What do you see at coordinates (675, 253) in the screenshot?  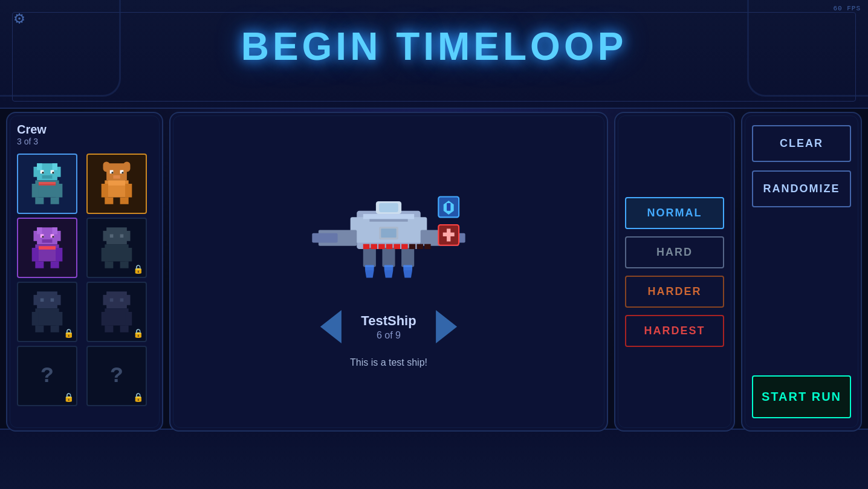 I see `difficulty-hard-button: HARD` at bounding box center [675, 253].